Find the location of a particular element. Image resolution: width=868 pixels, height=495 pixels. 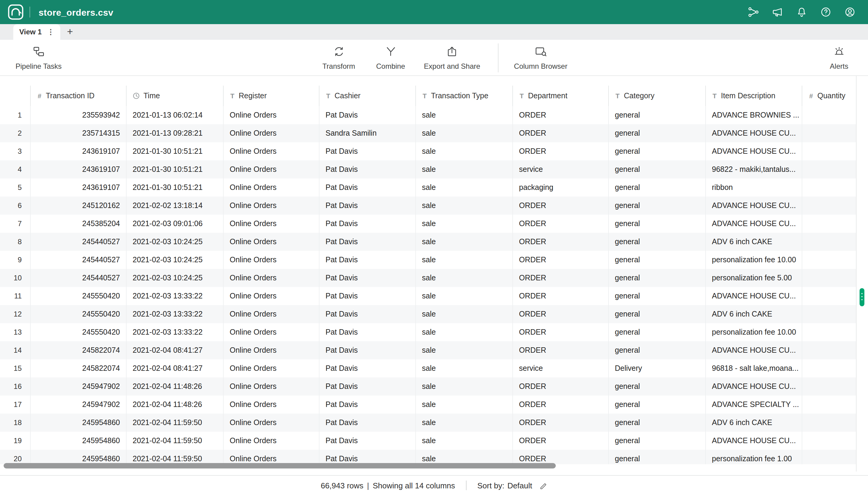

announcements-icon is located at coordinates (778, 12).